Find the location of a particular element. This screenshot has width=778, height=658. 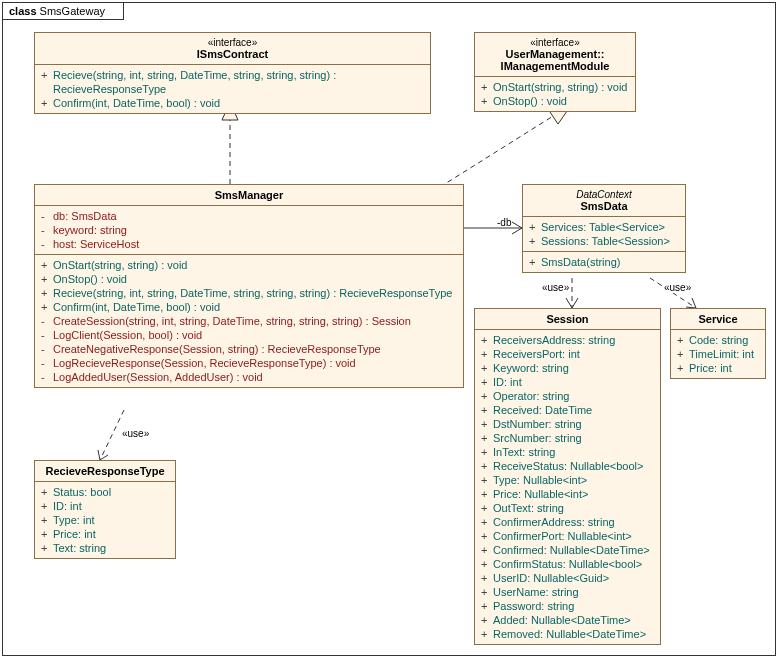

class-name: ISmsContract is located at coordinates (232, 54).